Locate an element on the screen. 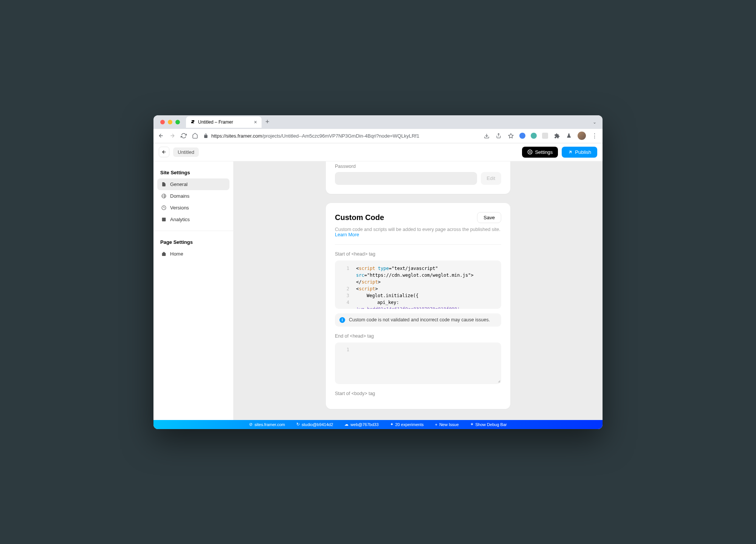 The height and width of the screenshot is (544, 756). profile-avatar is located at coordinates (582, 136).